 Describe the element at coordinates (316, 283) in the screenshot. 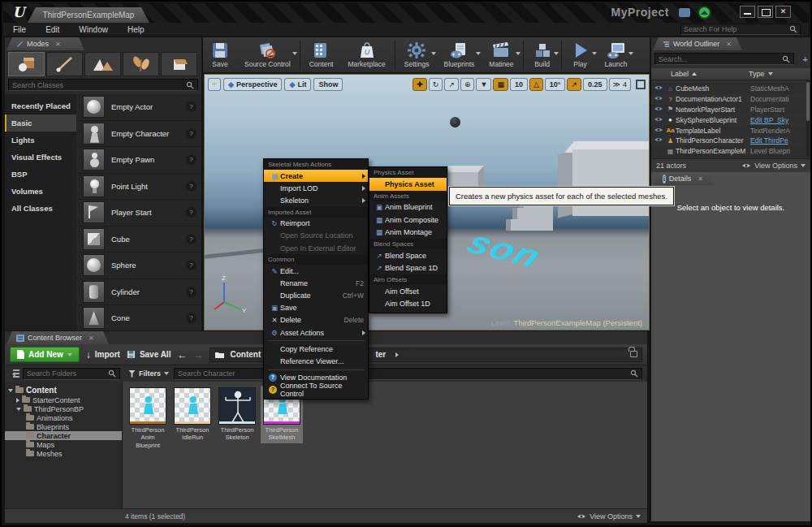

I see `menu-item-rename: Rename F2` at that location.